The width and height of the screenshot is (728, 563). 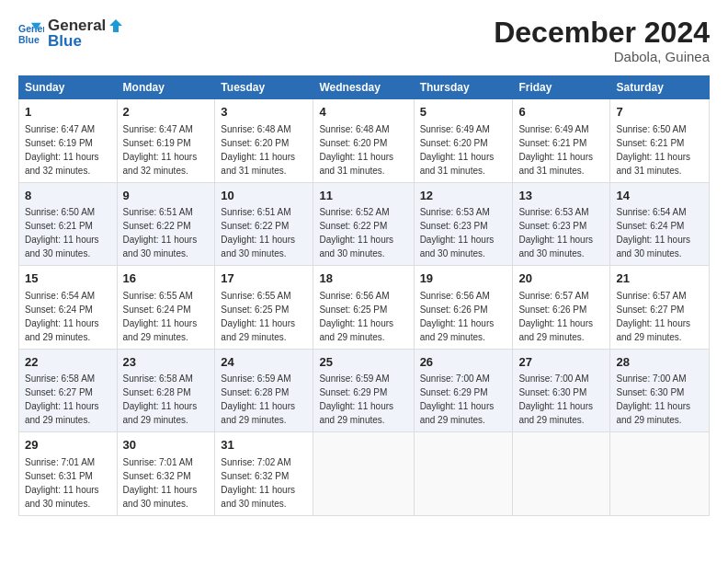 I want to click on day-number: 27, so click(x=561, y=362).